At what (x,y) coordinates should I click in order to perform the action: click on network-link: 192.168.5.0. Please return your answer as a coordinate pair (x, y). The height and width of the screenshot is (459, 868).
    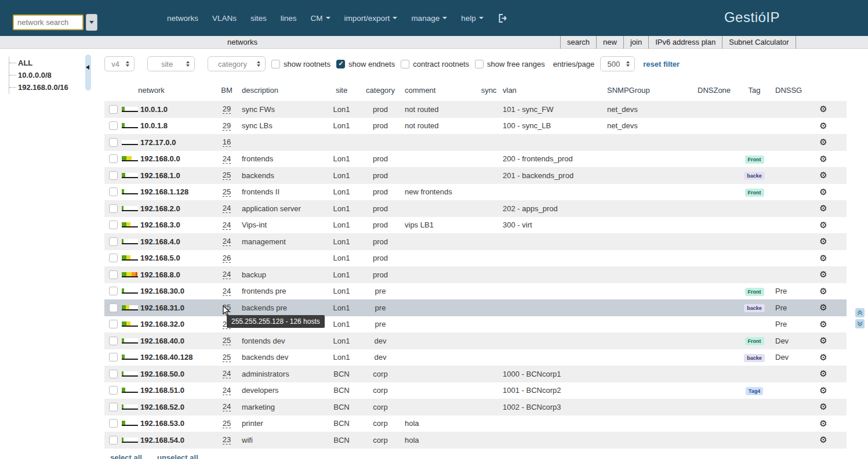
    Looking at the image, I should click on (160, 258).